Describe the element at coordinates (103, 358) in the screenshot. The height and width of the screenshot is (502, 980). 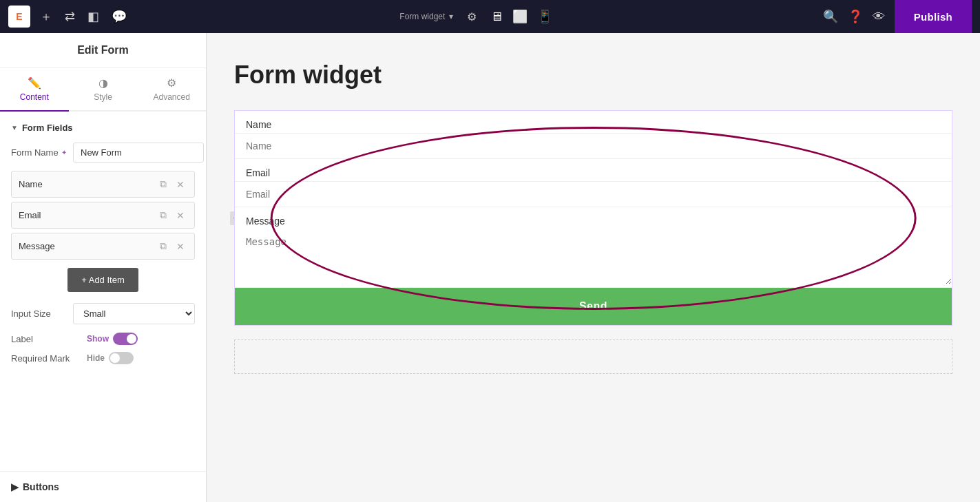
I see `required-mark-toggle-row: Required Mark Hide` at that location.